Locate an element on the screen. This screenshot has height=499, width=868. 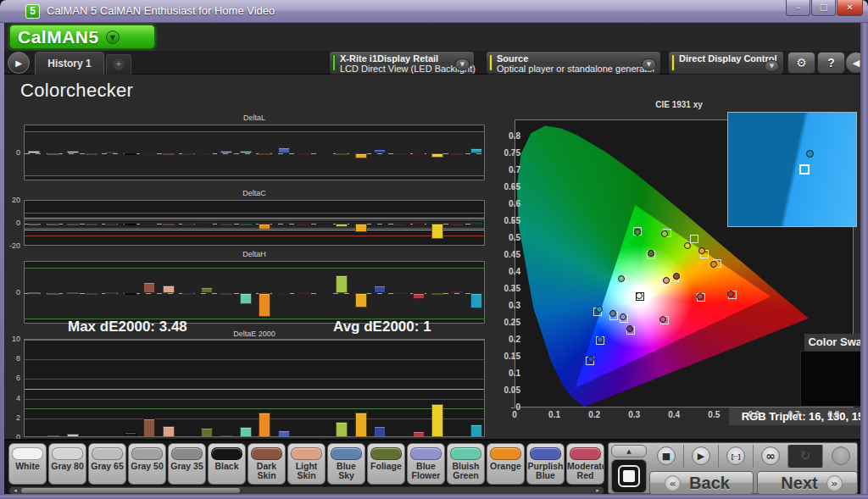
cie-x-label: 0.3 is located at coordinates (634, 415).